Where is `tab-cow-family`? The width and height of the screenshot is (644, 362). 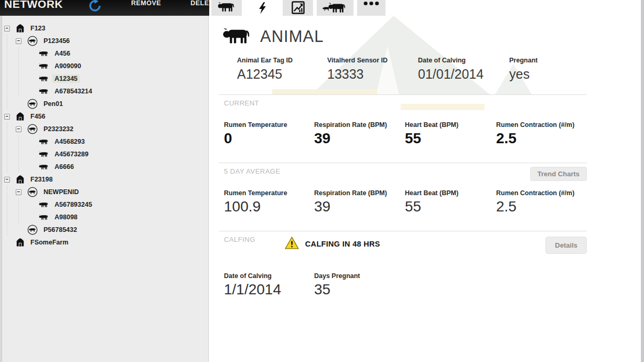
tab-cow-family is located at coordinates (335, 8).